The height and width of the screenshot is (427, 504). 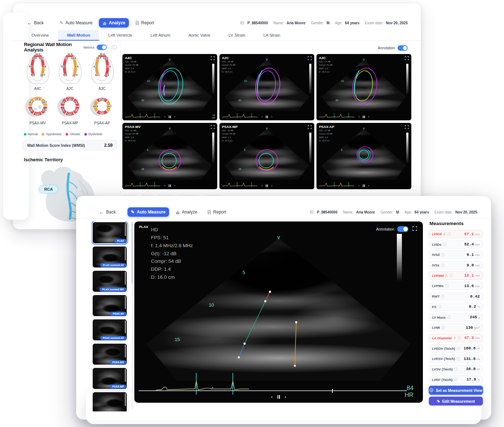 I want to click on measurement-row-rwt: RWTi0.42, so click(x=456, y=297).